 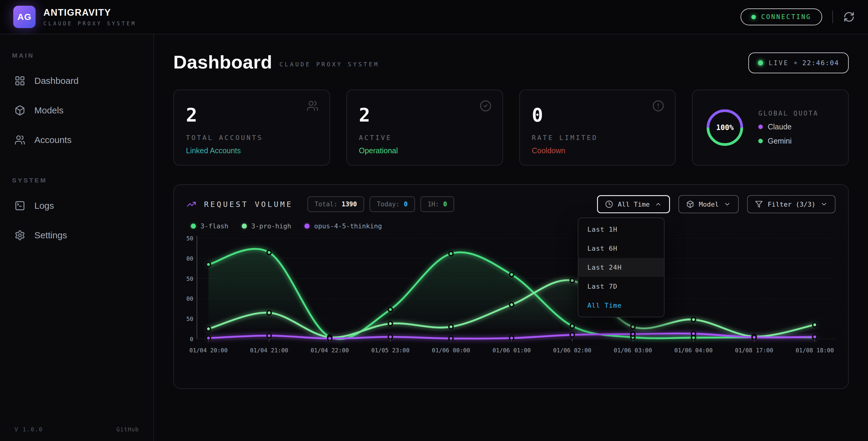 What do you see at coordinates (210, 226) in the screenshot?
I see `legend-item-3-flash: 3-flash` at bounding box center [210, 226].